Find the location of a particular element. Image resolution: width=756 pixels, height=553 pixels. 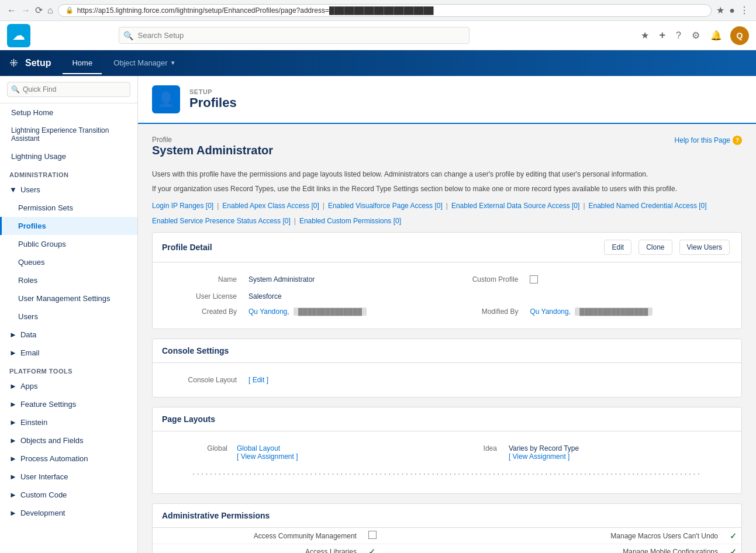

sidebar-search-container: 🔍 is located at coordinates (69, 90).